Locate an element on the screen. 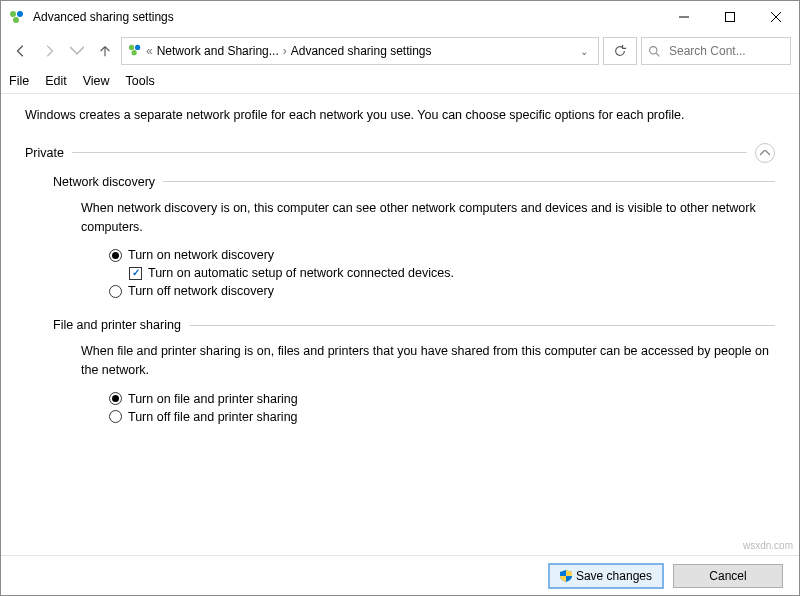 The height and width of the screenshot is (596, 800). window-buttons is located at coordinates (730, 17).